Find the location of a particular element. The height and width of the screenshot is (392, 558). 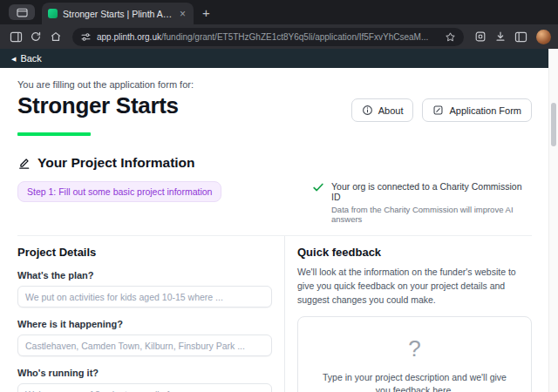

edit-pencil-icon is located at coordinates (24, 164).